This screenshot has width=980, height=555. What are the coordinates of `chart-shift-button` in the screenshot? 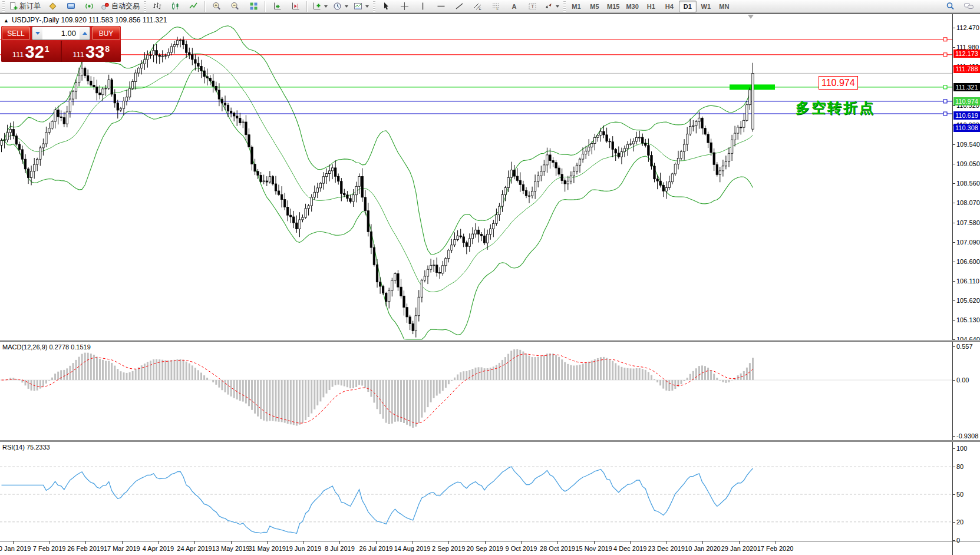 It's located at (295, 6).